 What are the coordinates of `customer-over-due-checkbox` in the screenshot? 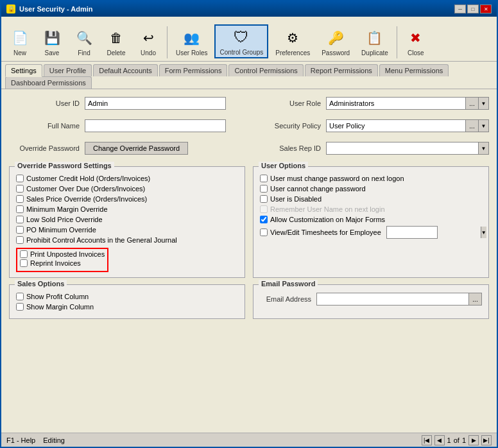 It's located at (20, 189).